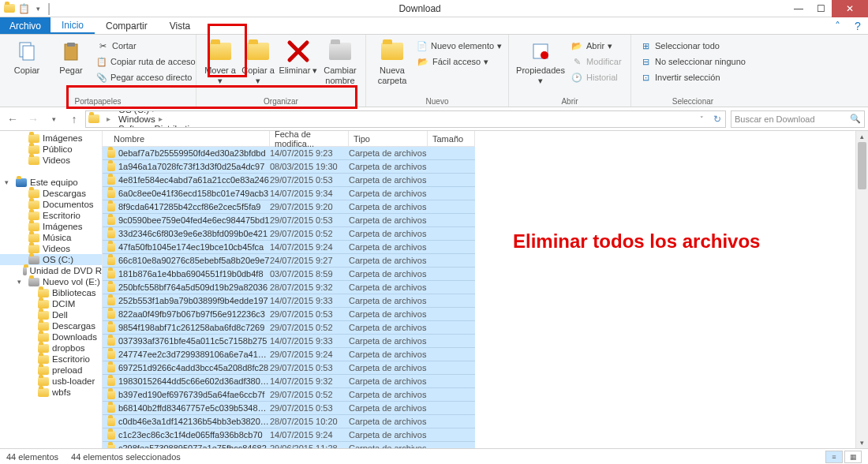 This screenshot has width=868, height=464. What do you see at coordinates (289, 248) in the screenshot?
I see `table-row: 47fa50fb1045e174ec19bce10cb45fca14/07/20…` at bounding box center [289, 248].